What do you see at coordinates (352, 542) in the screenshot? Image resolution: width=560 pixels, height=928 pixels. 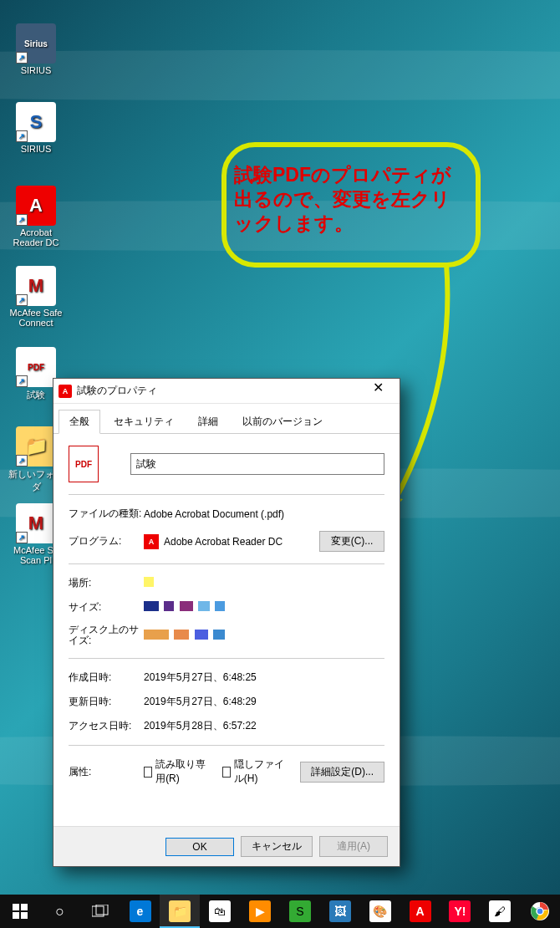 I see `change-button: 変更(C)...` at bounding box center [352, 542].